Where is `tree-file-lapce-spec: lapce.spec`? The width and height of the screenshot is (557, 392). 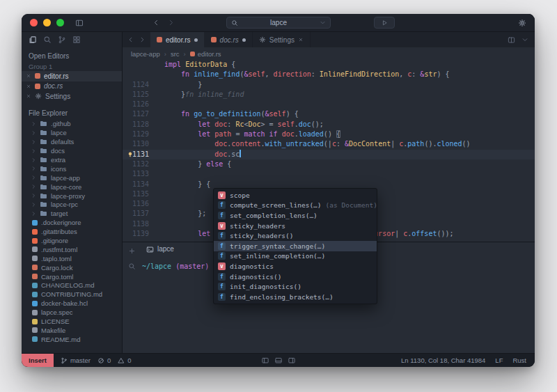
tree-file-lapce-spec: lapce.spec is located at coordinates (72, 312).